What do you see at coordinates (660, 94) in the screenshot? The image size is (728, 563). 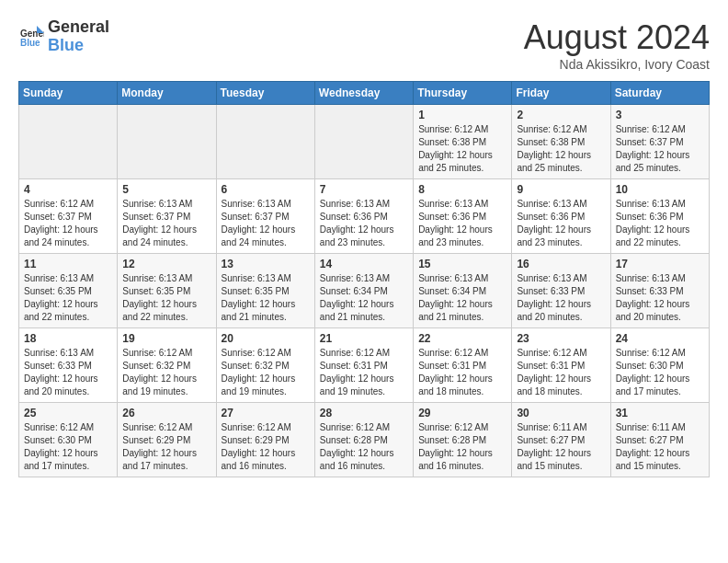 I see `weekday-header-cell: Saturday` at bounding box center [660, 94].